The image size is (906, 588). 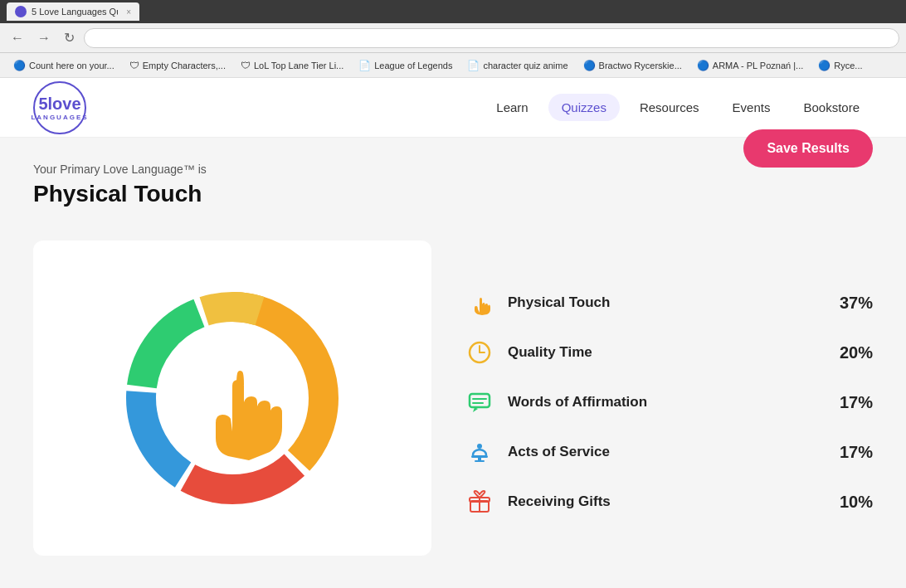 I want to click on acts-icon, so click(x=480, y=452).